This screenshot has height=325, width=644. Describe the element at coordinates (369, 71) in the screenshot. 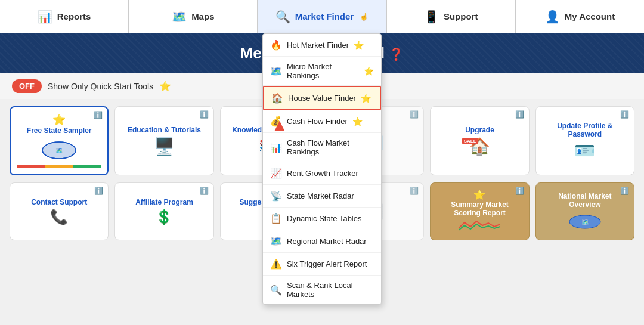

I see `star-icon-2: ⭐` at that location.